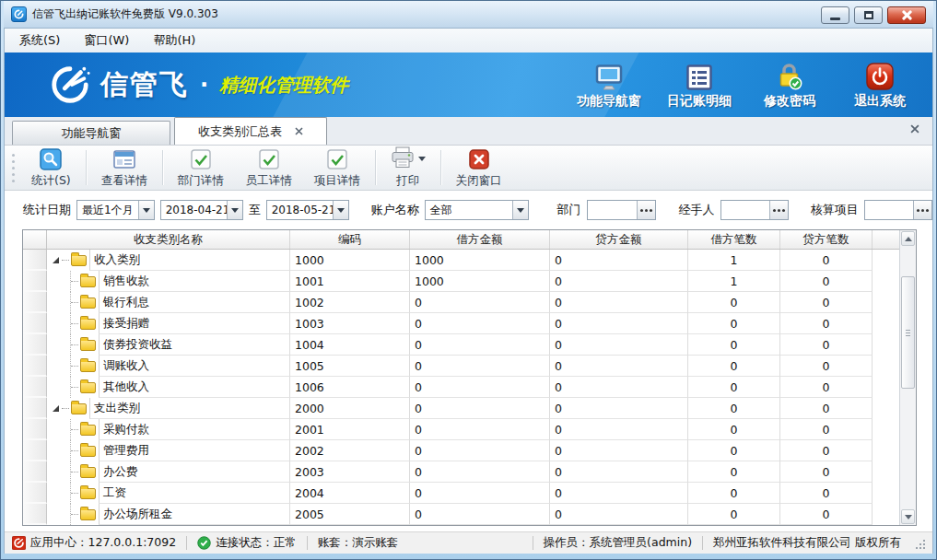 The width and height of the screenshot is (937, 560). I want to click on header-credit-amount: 贷方金额, so click(619, 239).